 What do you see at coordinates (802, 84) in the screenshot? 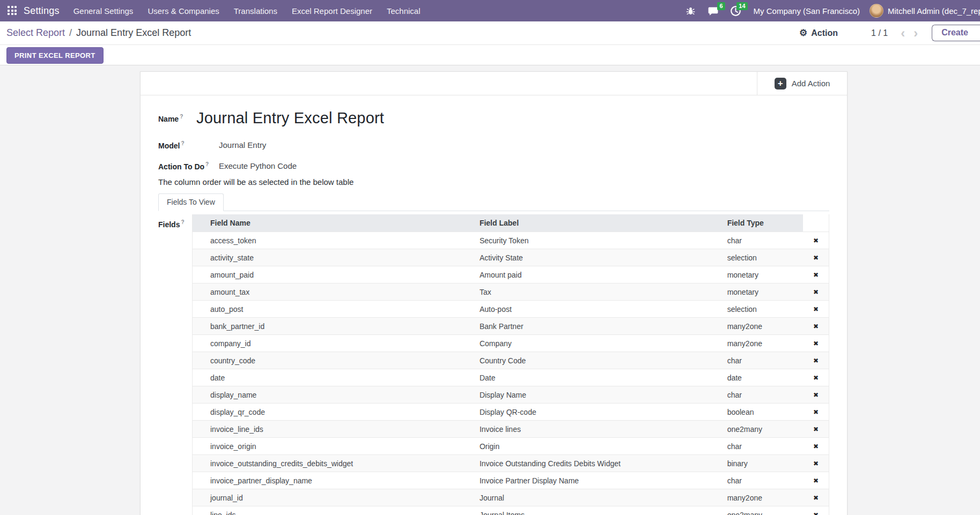
I see `add-action-button: + Add Action` at bounding box center [802, 84].